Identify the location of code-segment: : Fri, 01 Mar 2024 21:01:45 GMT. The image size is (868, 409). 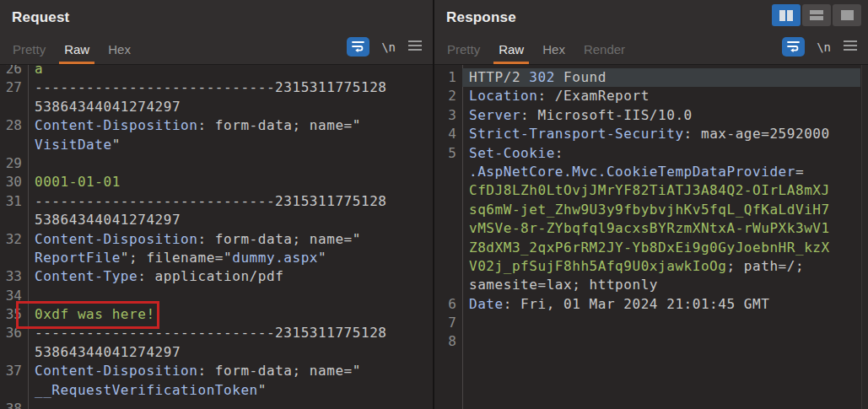
(637, 304).